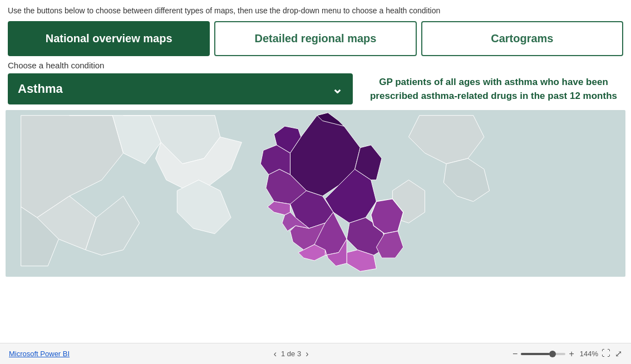 The height and width of the screenshot is (364, 631). What do you see at coordinates (589, 353) in the screenshot?
I see `zoom-level: 144%` at bounding box center [589, 353].